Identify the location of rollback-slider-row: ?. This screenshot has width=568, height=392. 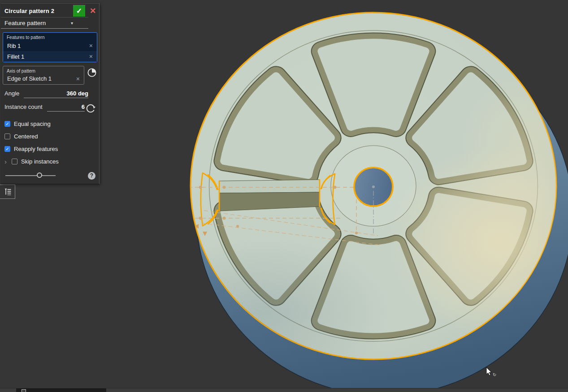
(50, 176).